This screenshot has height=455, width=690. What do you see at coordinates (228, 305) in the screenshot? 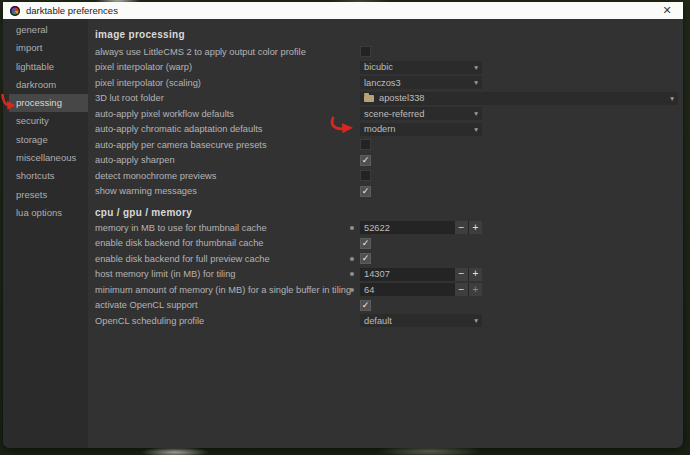
I see `setting-label-activate-opencl-support: activate OpenCL support` at bounding box center [228, 305].